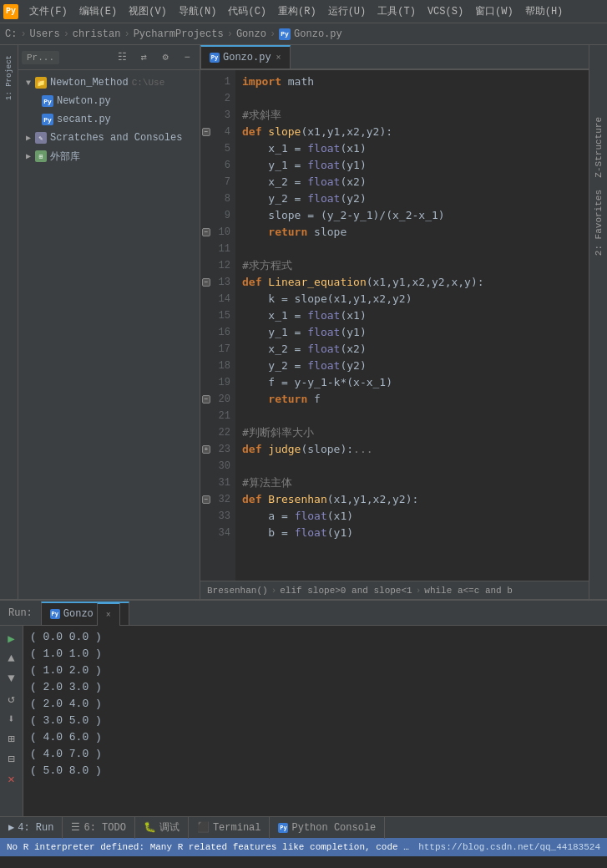 This screenshot has height=868, width=607. What do you see at coordinates (412, 132) in the screenshot?
I see `code-line-4: def slope(x1,y1,x2,y2):` at bounding box center [412, 132].